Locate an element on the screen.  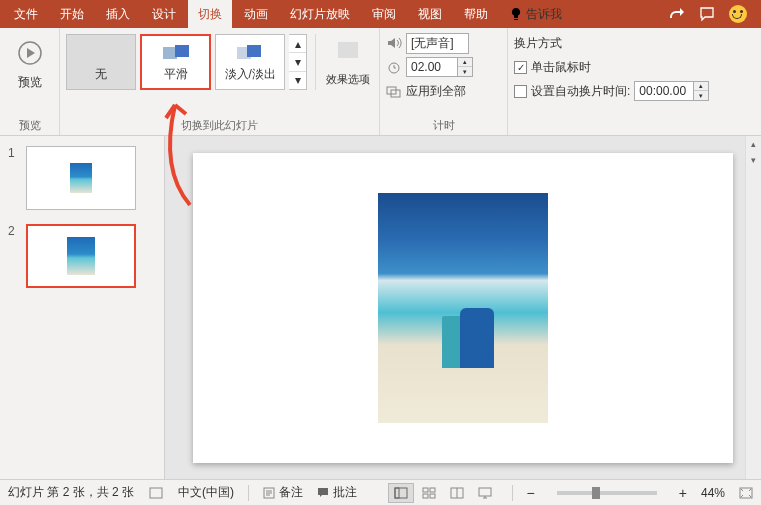
transition-morph: 平滑 is located at coordinates (176, 62).